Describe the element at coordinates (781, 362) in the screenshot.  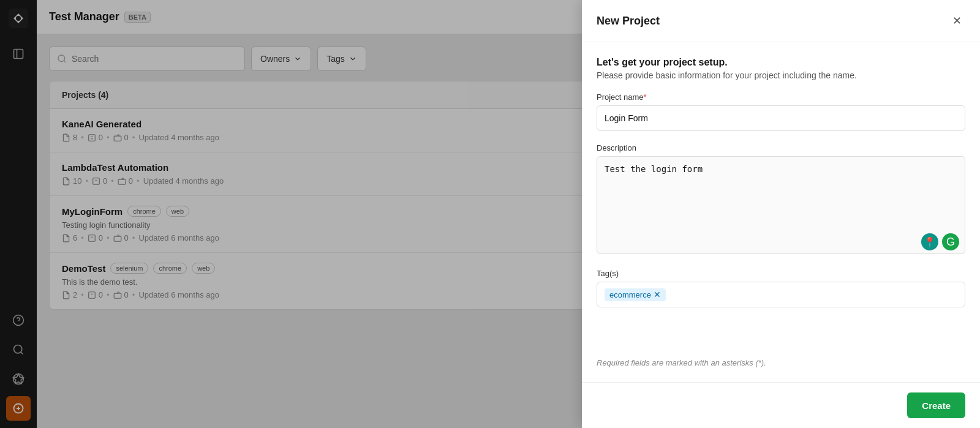
I see `required-note: Required fields are marked with an aster…` at that location.